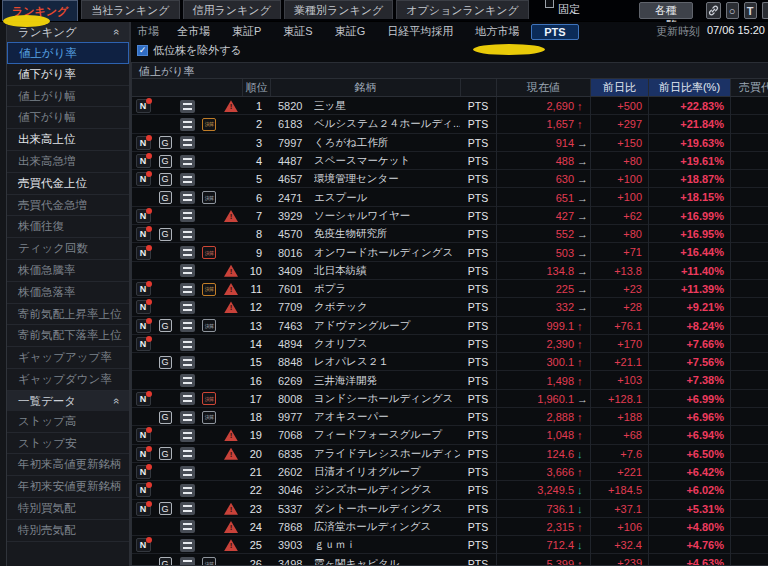  Describe the element at coordinates (450, 252) in the screenshot. I see `table-row: N決算98016オンワードホールディングスPTS503→+71+16.44%` at that location.